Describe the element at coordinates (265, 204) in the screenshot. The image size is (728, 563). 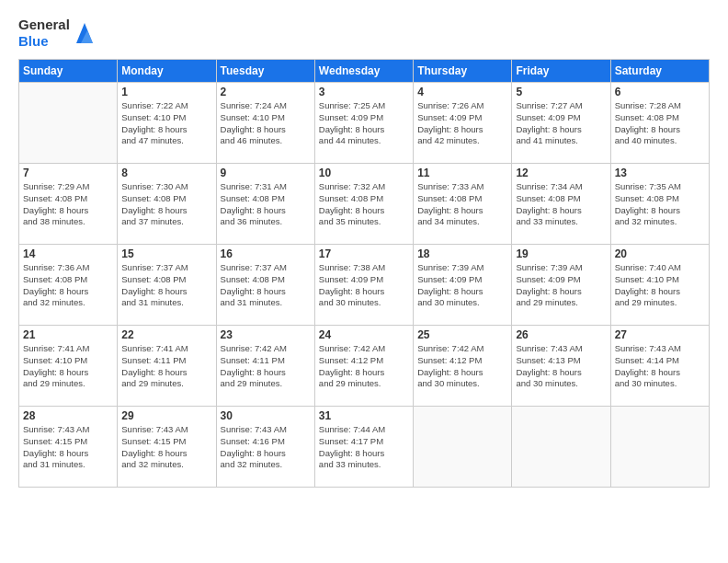
I see `calendar-cell: 9Sunrise: 7:31 AMSunset: 4:08 PMDaylight…` at that location.